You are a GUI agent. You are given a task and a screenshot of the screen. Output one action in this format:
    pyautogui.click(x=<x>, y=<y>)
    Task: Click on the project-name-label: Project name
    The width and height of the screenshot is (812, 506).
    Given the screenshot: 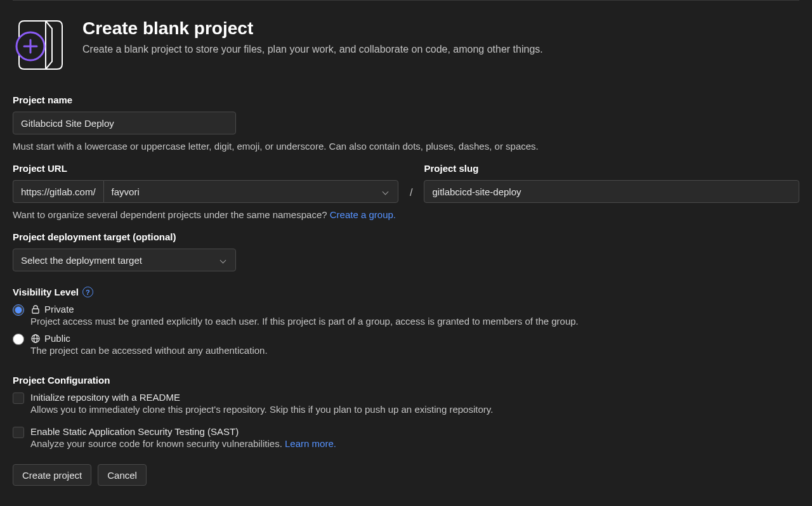 What is the action you would take?
    pyautogui.click(x=406, y=100)
    